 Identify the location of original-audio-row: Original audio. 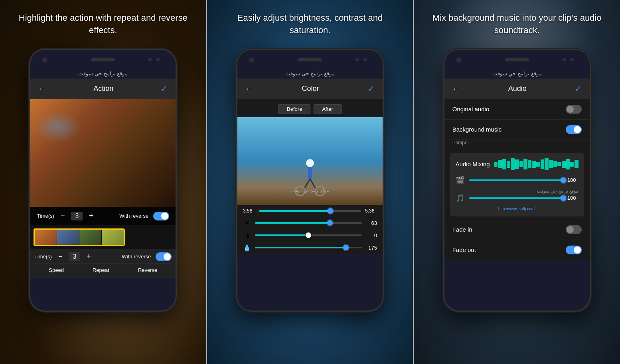
(517, 109).